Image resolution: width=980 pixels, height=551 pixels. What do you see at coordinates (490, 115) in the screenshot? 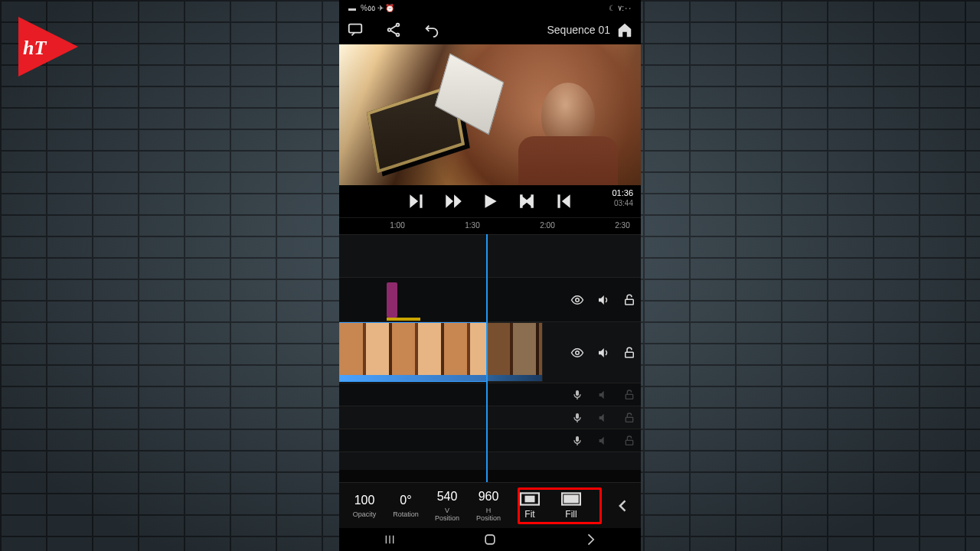
I see `preview-monitor` at bounding box center [490, 115].